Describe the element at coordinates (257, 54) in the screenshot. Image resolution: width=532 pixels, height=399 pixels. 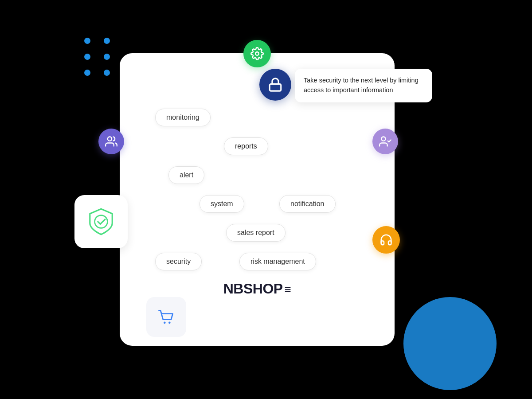
I see `gear-icon` at that location.